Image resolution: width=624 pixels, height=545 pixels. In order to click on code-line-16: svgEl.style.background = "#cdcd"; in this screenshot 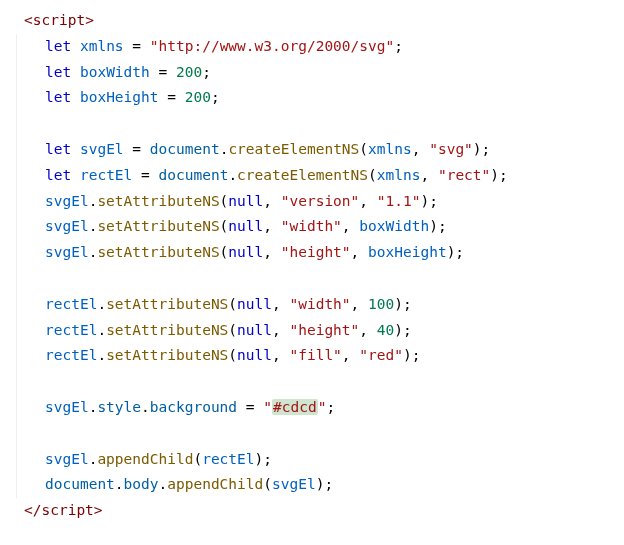, I will do `click(314, 408)`.